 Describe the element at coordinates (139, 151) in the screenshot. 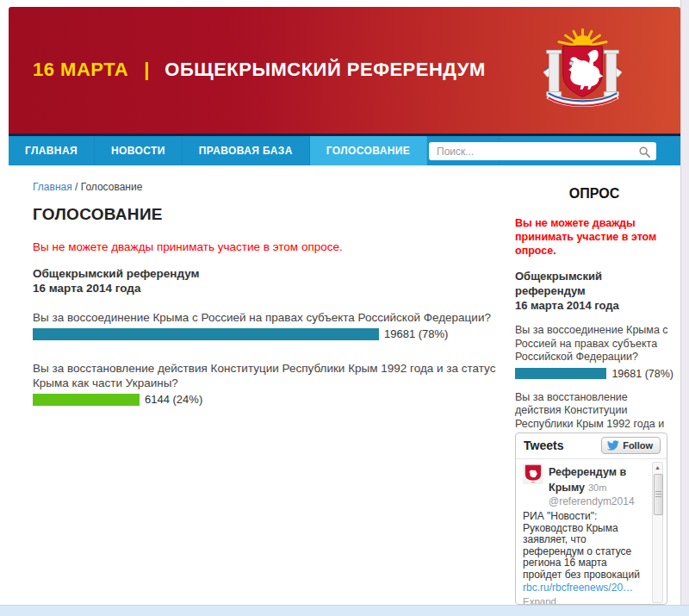

I see `nav-item-news: НОВОСТИ` at that location.